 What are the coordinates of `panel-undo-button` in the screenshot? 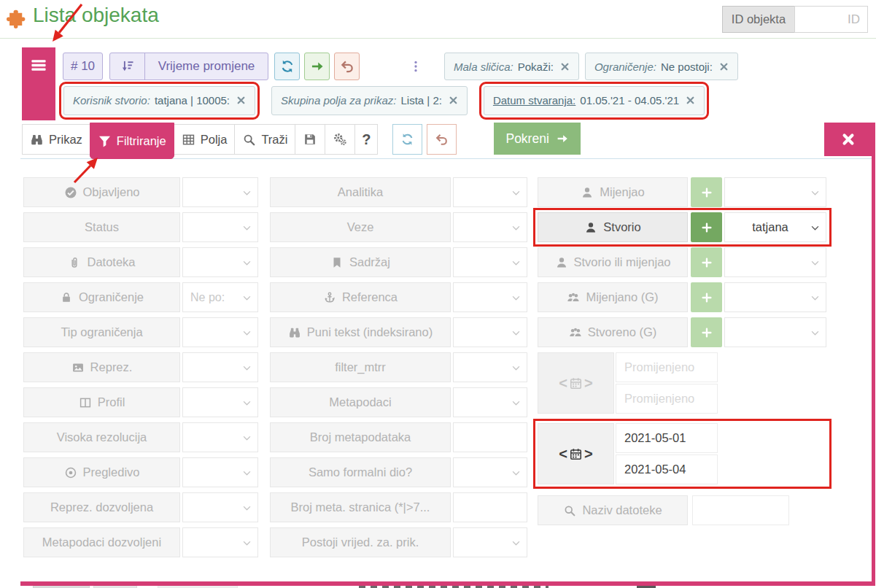 It's located at (442, 139).